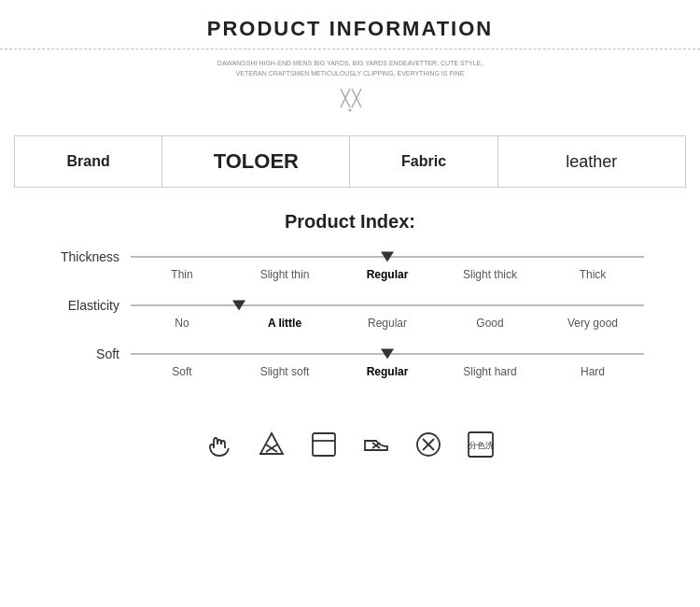 This screenshot has height=607, width=700. I want to click on page-header: PRODUCT INFORMATION, so click(350, 24).